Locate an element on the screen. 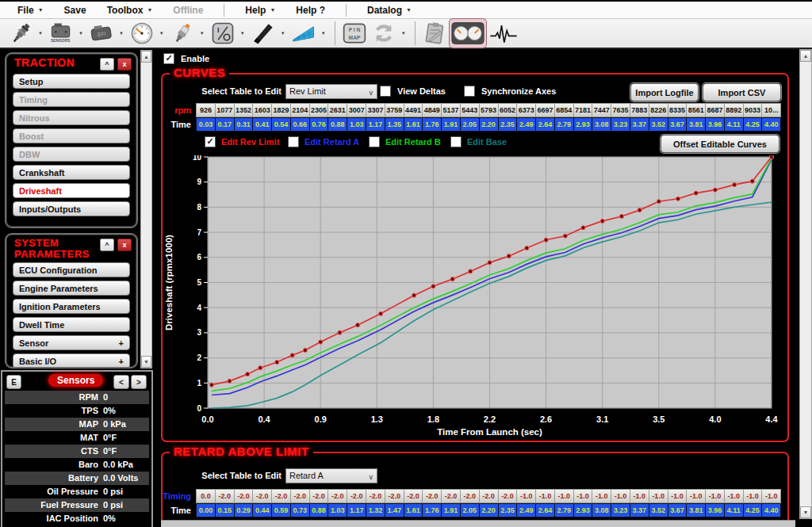  rpm-cell: 8561 is located at coordinates (696, 110).